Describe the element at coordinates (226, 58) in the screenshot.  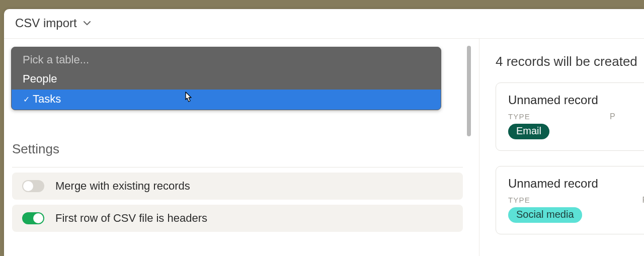
I see `dropdown-placeholder: Pick a table...` at that location.